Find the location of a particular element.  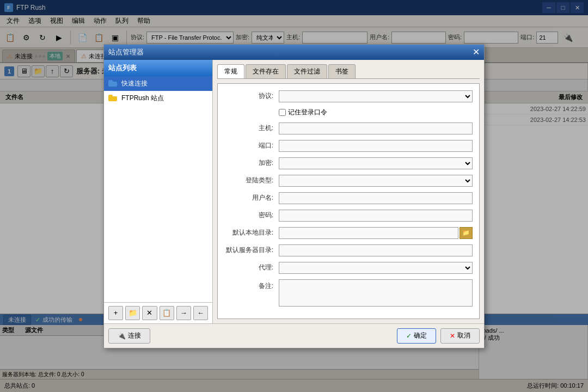

form-logintype-select is located at coordinates (376, 181).